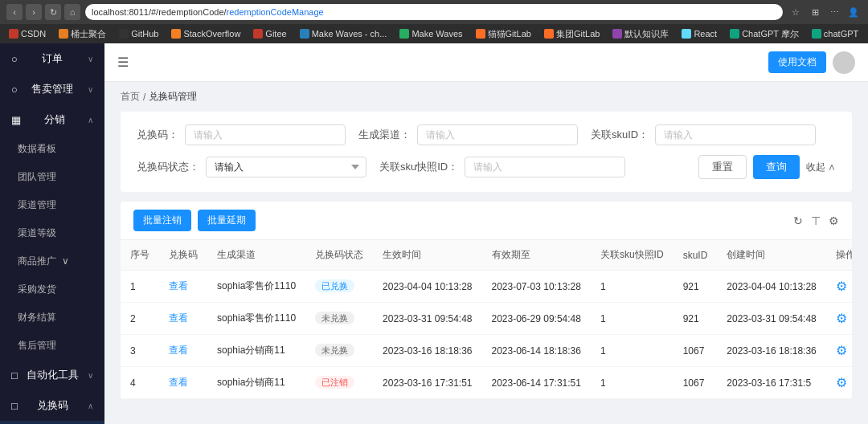 The width and height of the screenshot is (868, 424). Describe the element at coordinates (334, 350) in the screenshot. I see `status-badge: 未兑换` at that location.